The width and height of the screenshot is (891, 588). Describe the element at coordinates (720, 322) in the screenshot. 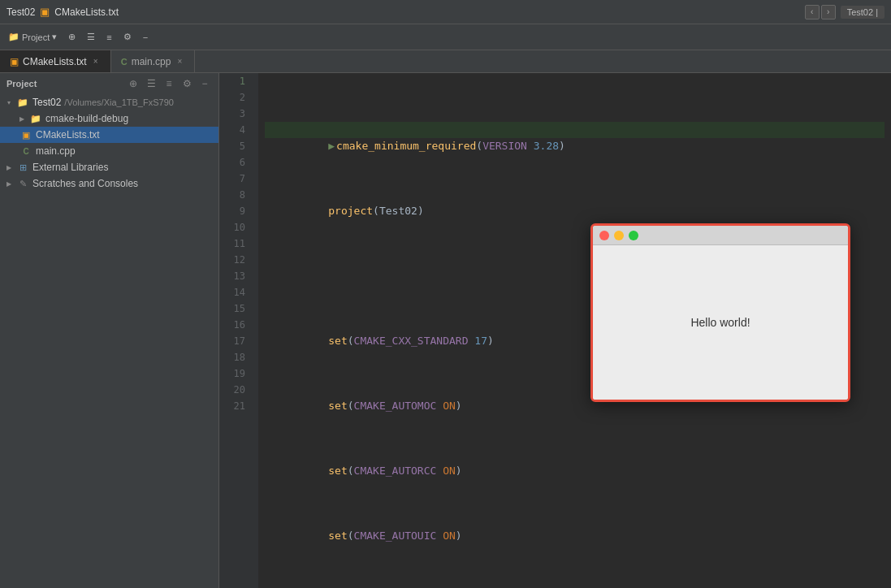

I see `hello-world-text: Hello world!` at that location.